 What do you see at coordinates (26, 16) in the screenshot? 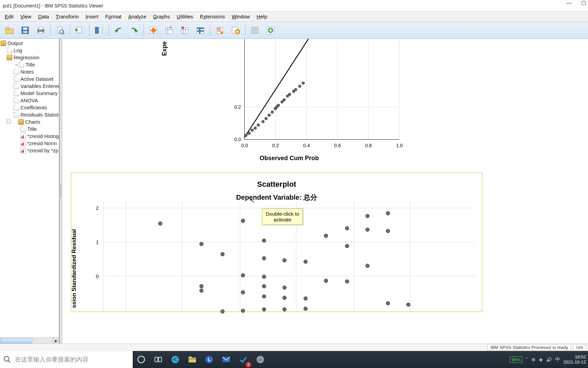
I see `menu-view: View` at bounding box center [26, 16].